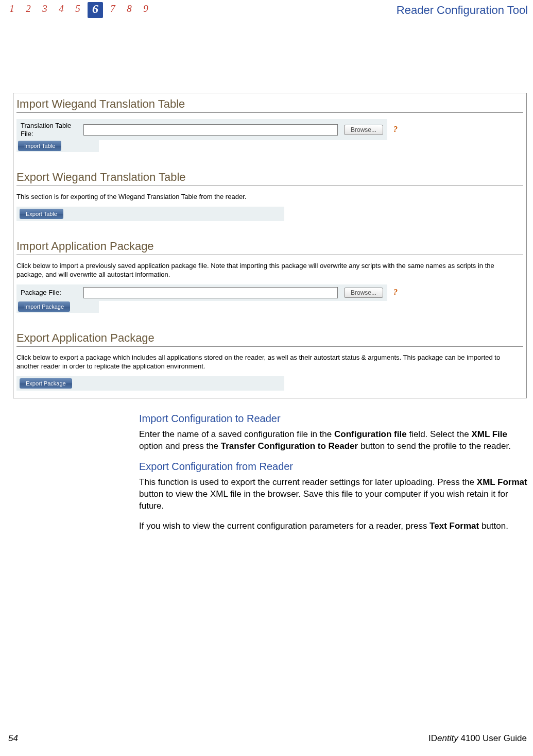 The image size is (533, 756). I want to click on export-wiegand-desc: This section is for exporting of the Wie…, so click(270, 197).